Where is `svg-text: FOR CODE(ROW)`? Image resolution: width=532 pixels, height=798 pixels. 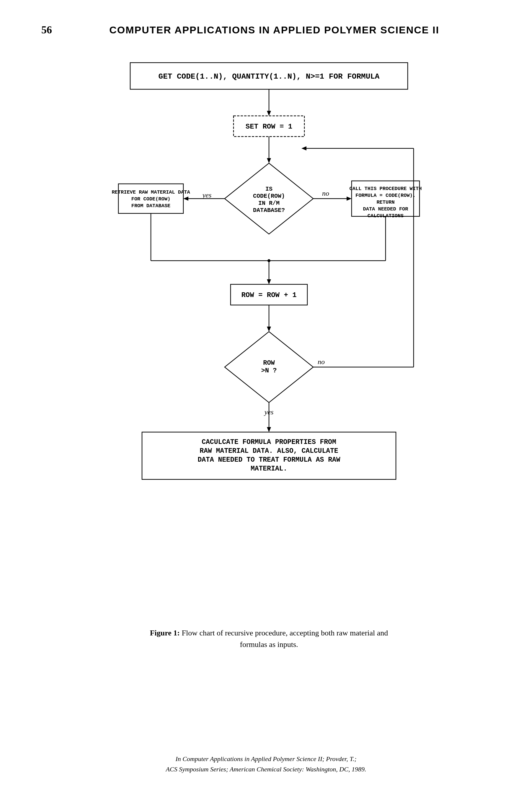
svg-text: FOR CODE(ROW) is located at coordinates (151, 199).